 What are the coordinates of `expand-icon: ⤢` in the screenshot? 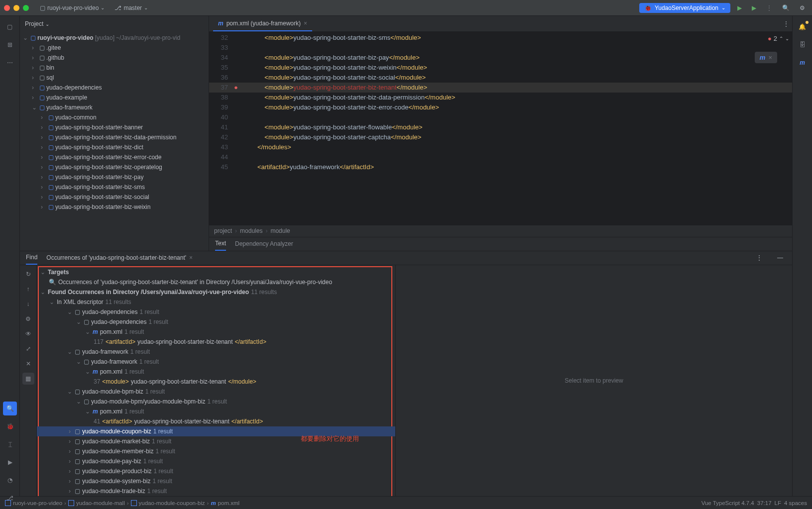 It's located at (28, 349).